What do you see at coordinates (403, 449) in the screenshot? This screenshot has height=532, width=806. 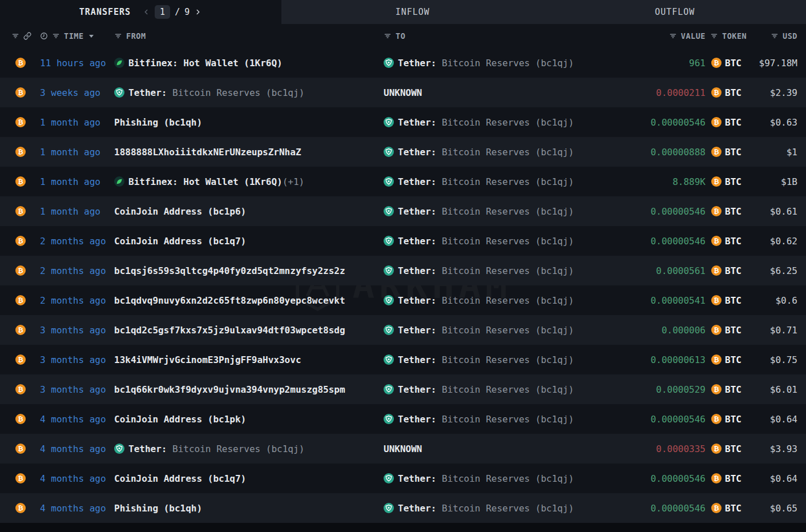 I see `table-row: ₿ 4 months ago Tether: Bitcoin Reserves …` at bounding box center [403, 449].